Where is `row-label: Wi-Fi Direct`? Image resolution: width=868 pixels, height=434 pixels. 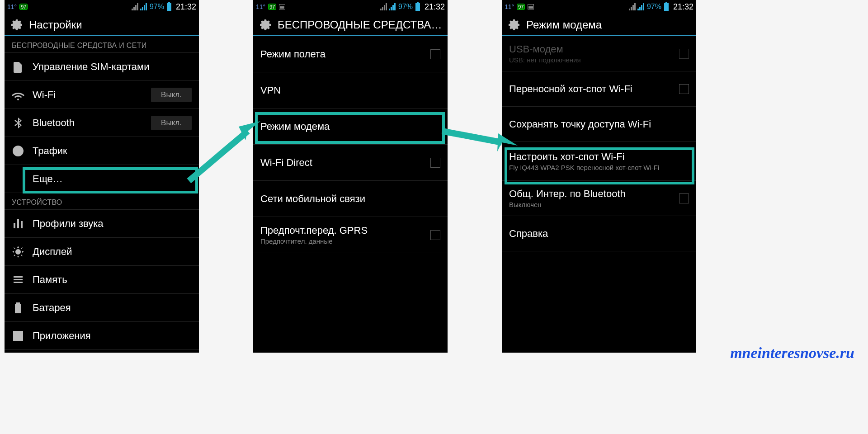
row-label: Wi-Fi Direct is located at coordinates (341, 163).